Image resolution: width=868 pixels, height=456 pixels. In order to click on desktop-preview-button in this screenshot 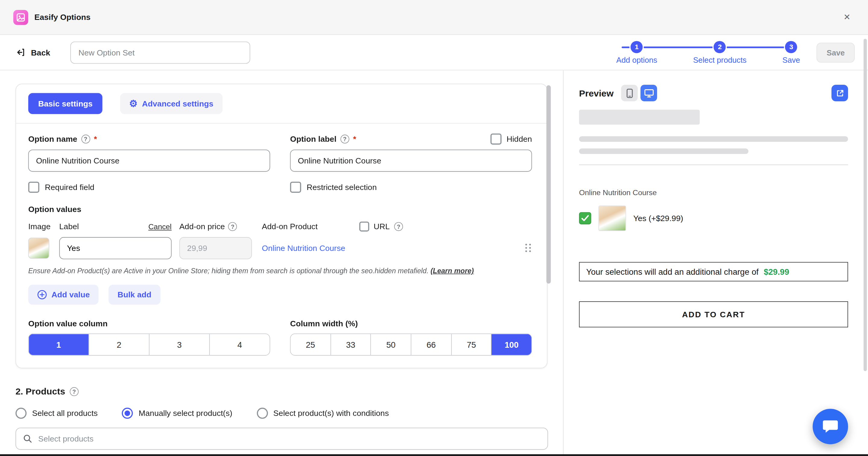, I will do `click(649, 93)`.